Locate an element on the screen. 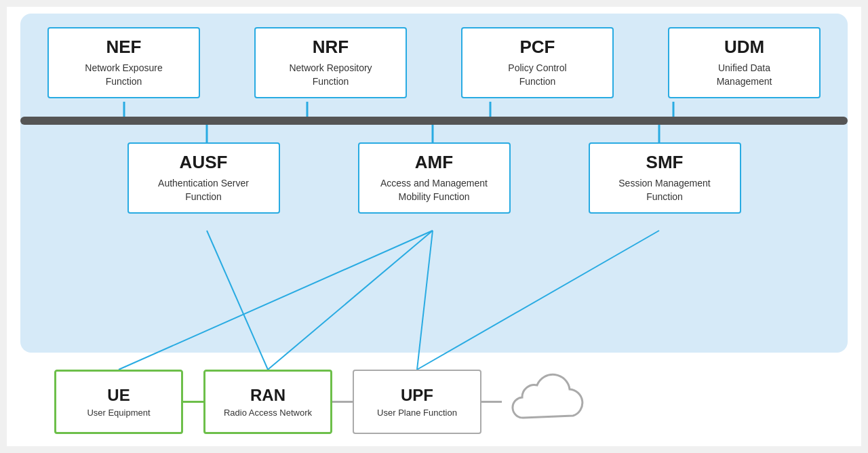 The width and height of the screenshot is (868, 453). udm-box: UDM Unified DataManagement is located at coordinates (745, 62).